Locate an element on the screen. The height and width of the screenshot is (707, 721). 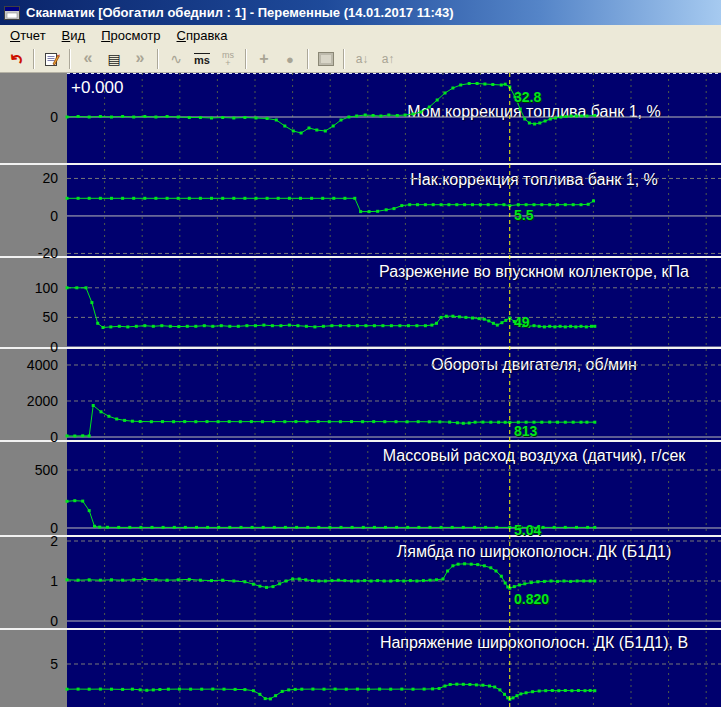
window-title: Сканматик [Обогатил обеднил : 1] - Перем… is located at coordinates (240, 12).